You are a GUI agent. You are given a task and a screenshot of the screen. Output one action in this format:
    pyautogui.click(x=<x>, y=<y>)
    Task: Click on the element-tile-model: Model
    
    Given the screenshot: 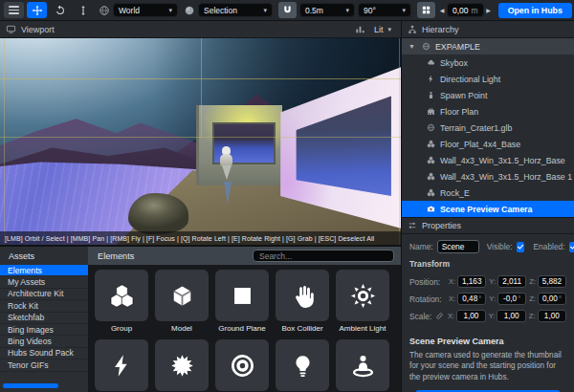 What is the action you would take?
    pyautogui.click(x=182, y=301)
    